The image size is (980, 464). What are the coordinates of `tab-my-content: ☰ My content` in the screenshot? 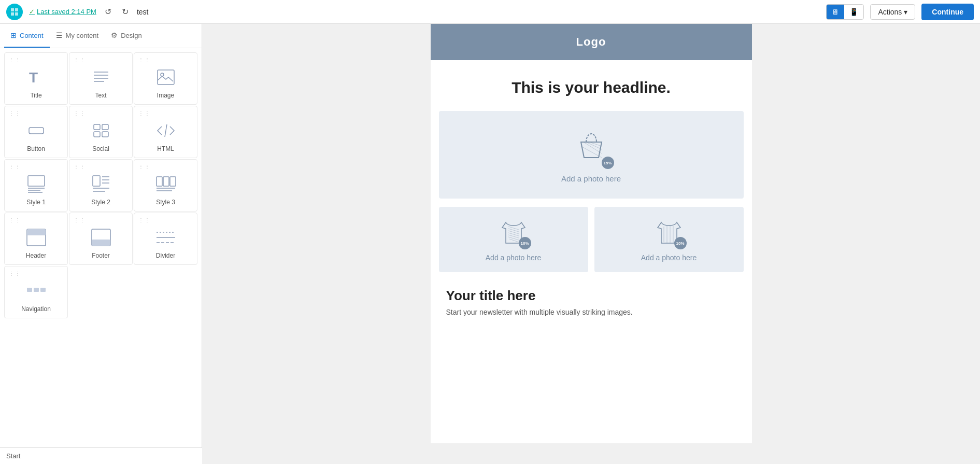 It's located at (78, 36).